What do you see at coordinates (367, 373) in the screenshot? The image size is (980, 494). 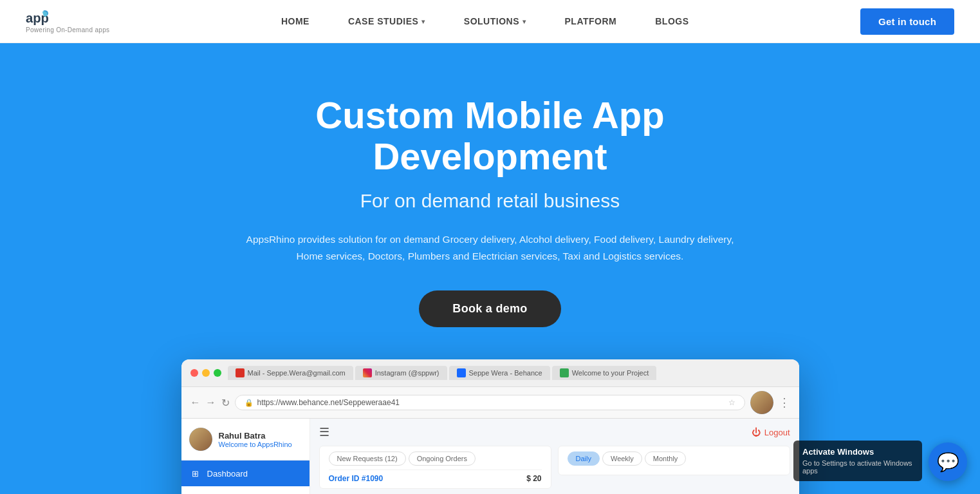 I see `instagram-tab-icon` at bounding box center [367, 373].